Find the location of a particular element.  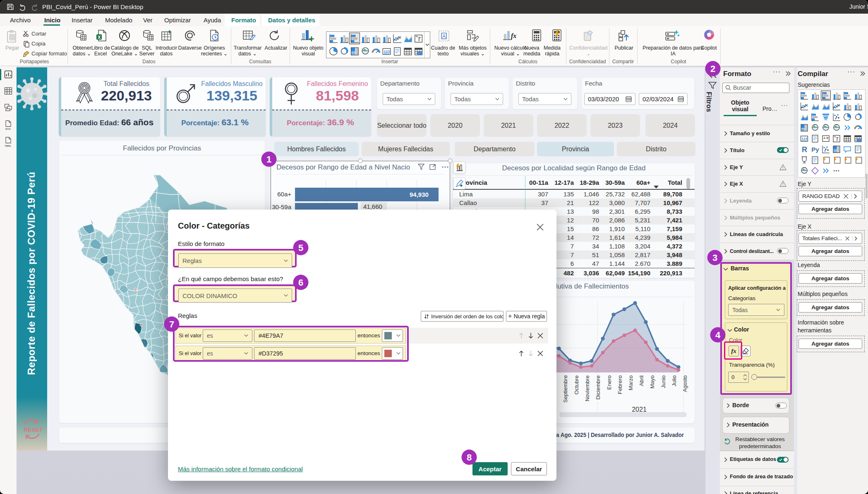

svg-text: X is located at coordinates (99, 37).